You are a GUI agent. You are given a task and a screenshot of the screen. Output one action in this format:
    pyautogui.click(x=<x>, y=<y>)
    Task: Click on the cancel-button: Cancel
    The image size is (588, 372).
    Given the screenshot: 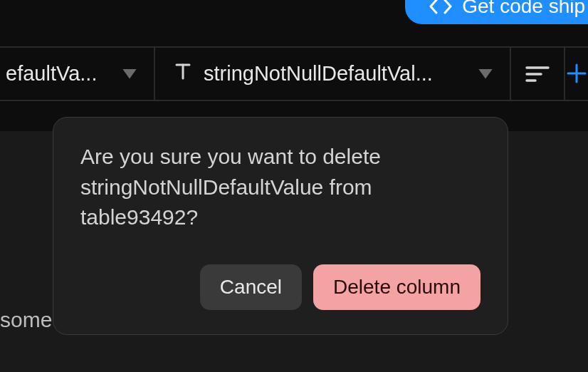 What is the action you would take?
    pyautogui.click(x=251, y=287)
    